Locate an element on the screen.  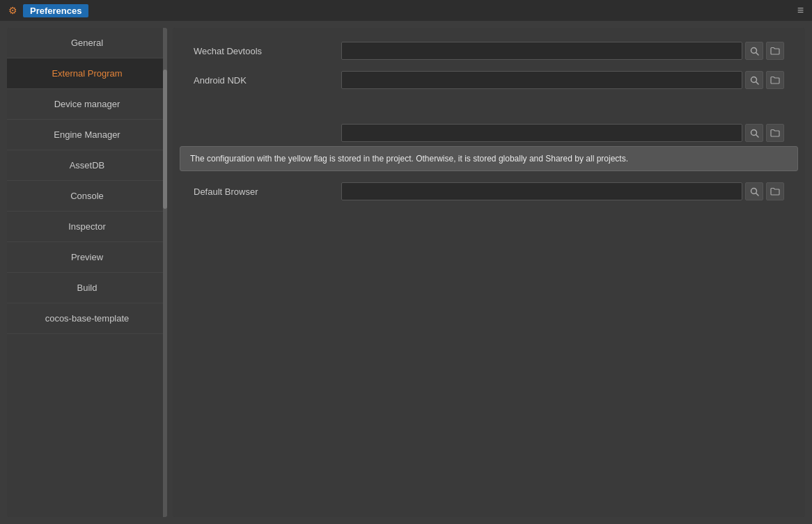
android-sdk-input is located at coordinates (542, 133).